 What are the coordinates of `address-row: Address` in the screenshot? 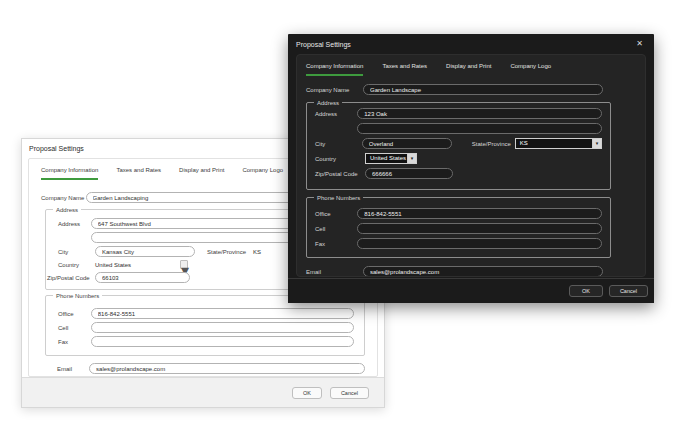 It's located at (458, 114).